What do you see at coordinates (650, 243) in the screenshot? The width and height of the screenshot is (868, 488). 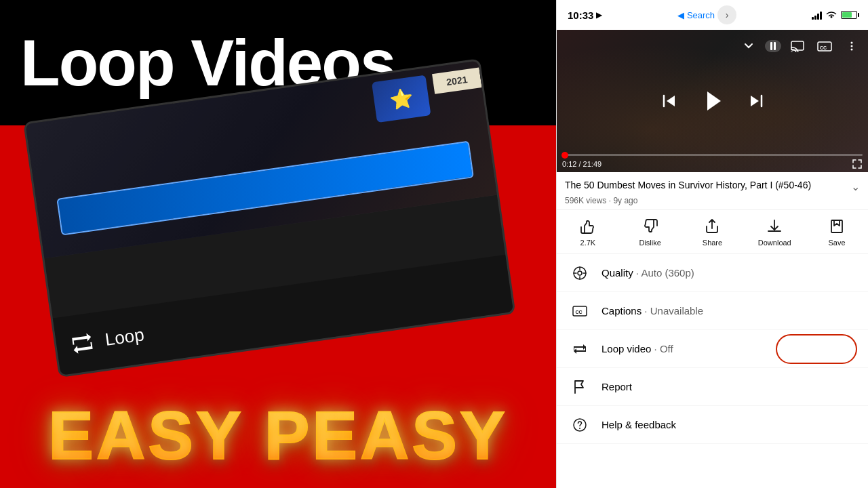 I see `dislike-label: Dislike` at bounding box center [650, 243].